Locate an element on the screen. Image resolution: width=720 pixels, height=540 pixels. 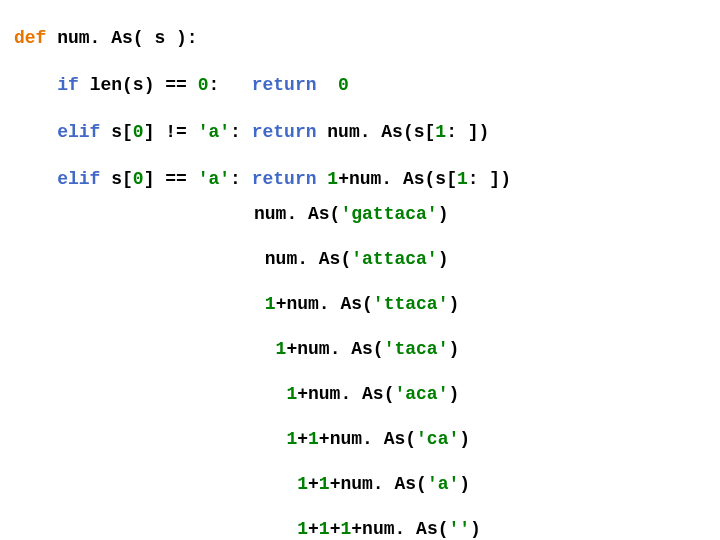
trace-line-8: 1+1+1+num. As('') is located at coordinates (368, 530).